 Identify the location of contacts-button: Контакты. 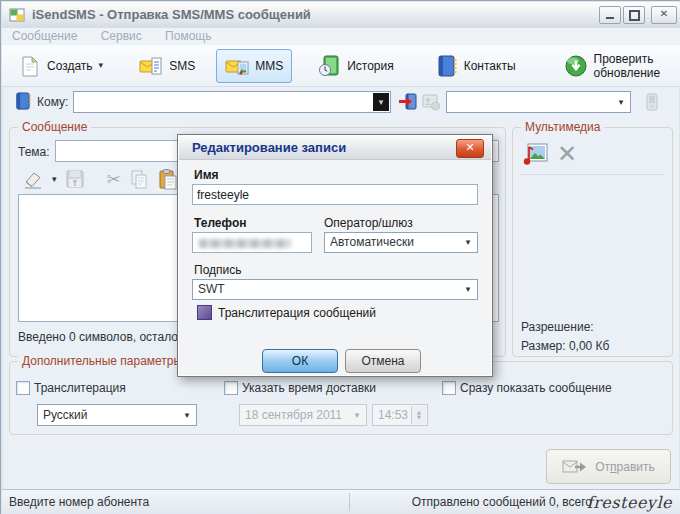
(475, 66).